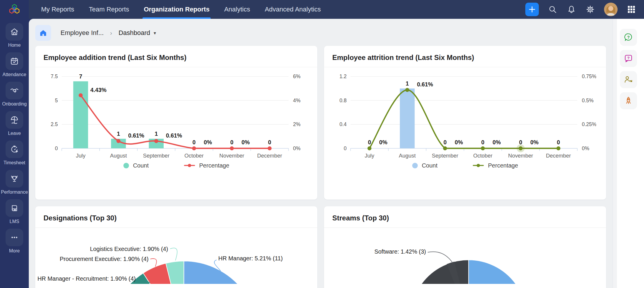 This screenshot has width=644, height=288. Describe the element at coordinates (176, 256) in the screenshot. I see `designations-pie-chart: Logistics Executive: 1.90% (4)Procuremen…` at that location.